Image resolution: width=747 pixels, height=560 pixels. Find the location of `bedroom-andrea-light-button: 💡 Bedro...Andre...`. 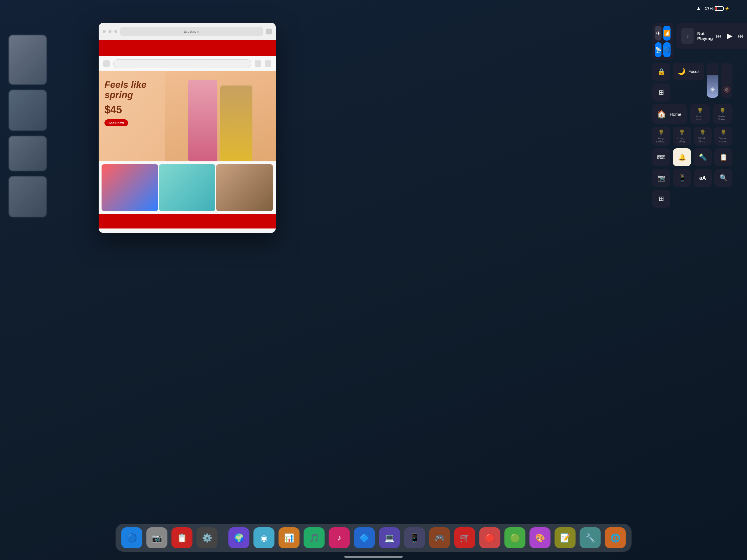

bedroom-andrea-light-button: 💡 Bedro...Andre... is located at coordinates (723, 136).